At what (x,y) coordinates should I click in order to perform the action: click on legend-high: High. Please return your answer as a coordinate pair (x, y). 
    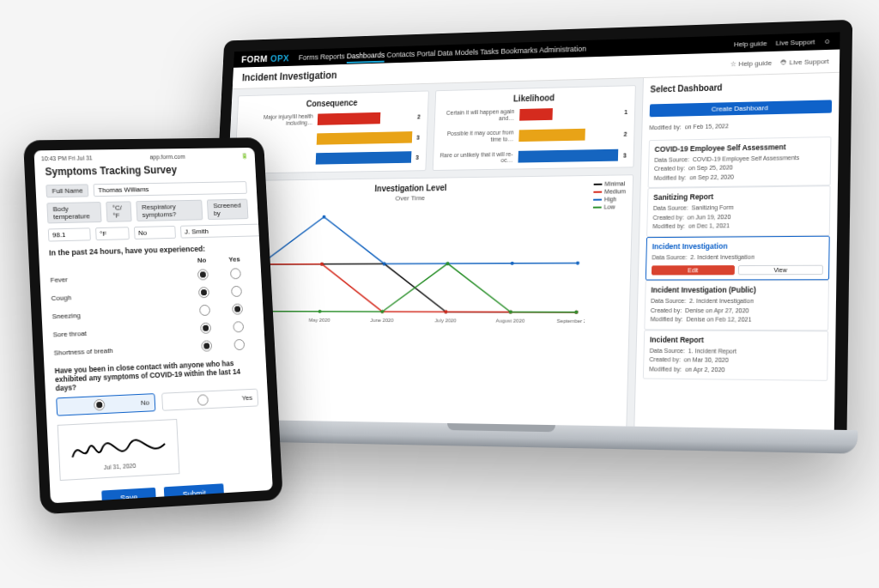
    Looking at the image, I should click on (609, 199).